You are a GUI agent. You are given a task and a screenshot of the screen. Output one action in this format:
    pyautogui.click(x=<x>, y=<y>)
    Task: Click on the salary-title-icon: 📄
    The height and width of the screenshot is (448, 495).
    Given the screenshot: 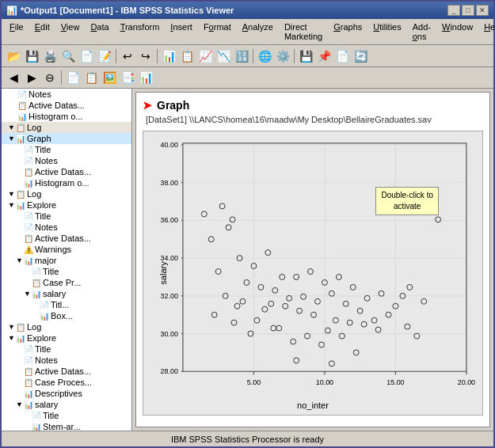 What is the action you would take?
    pyautogui.click(x=44, y=306)
    